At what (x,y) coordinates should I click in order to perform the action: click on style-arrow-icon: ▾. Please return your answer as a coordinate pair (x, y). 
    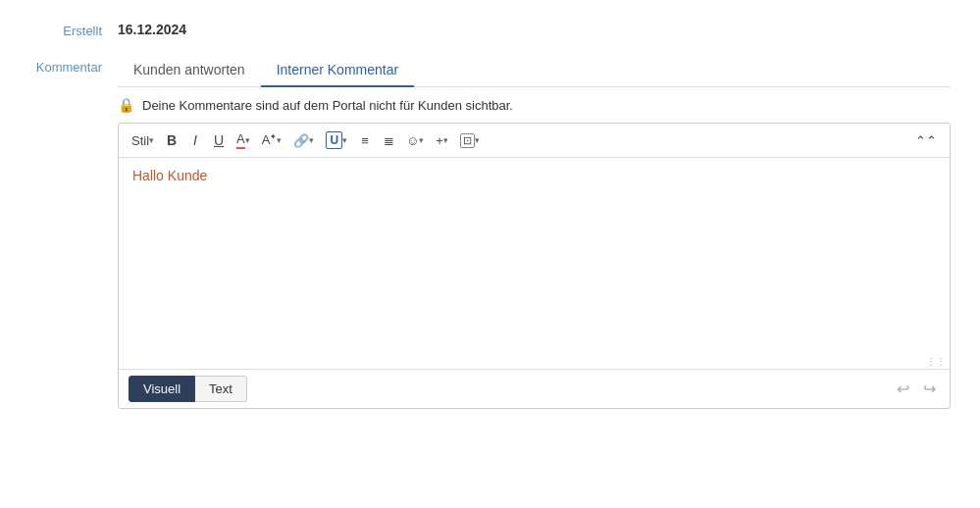
    Looking at the image, I should click on (151, 140).